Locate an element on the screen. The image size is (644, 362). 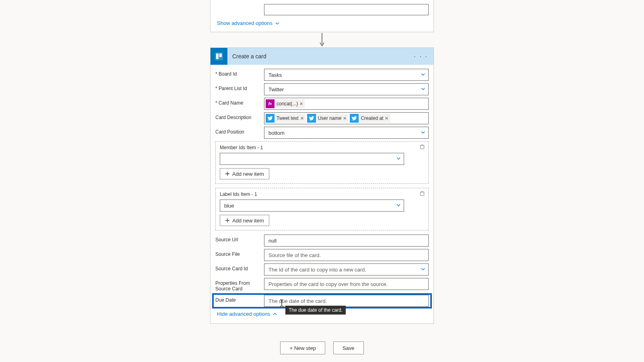
board-id-input is located at coordinates (346, 75).